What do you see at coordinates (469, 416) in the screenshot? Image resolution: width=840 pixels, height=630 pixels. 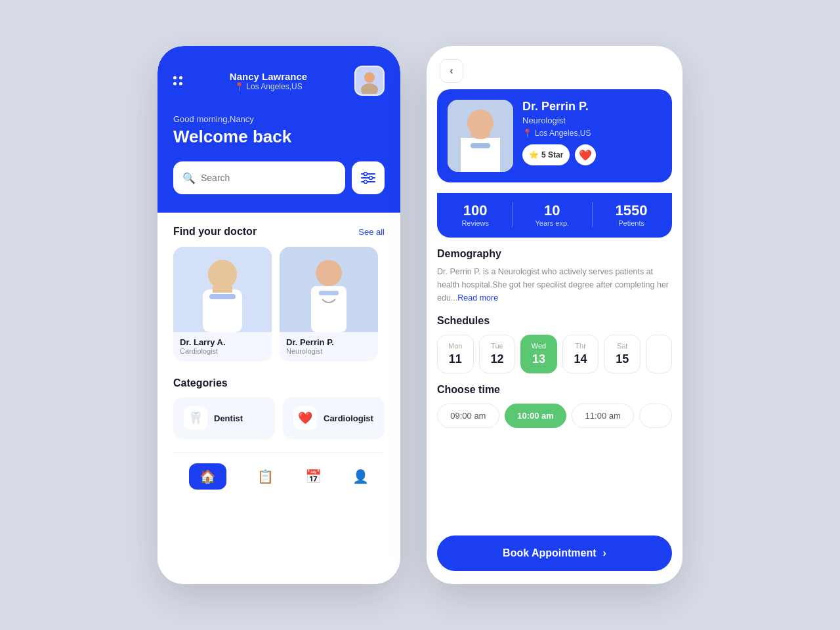 I see `time-9am: 09:00 am` at bounding box center [469, 416].